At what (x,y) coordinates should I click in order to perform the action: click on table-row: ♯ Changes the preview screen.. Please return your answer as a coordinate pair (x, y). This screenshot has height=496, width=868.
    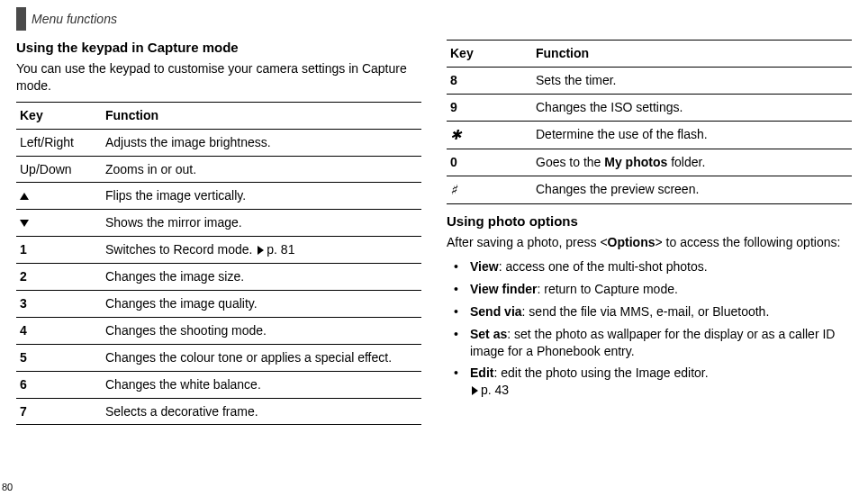
    Looking at the image, I should click on (649, 189).